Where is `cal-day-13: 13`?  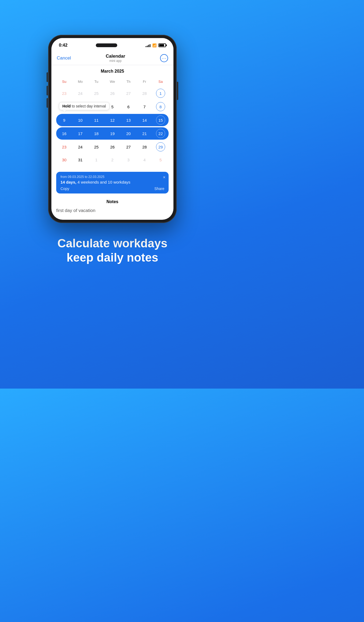 cal-day-13: 13 is located at coordinates (128, 120).